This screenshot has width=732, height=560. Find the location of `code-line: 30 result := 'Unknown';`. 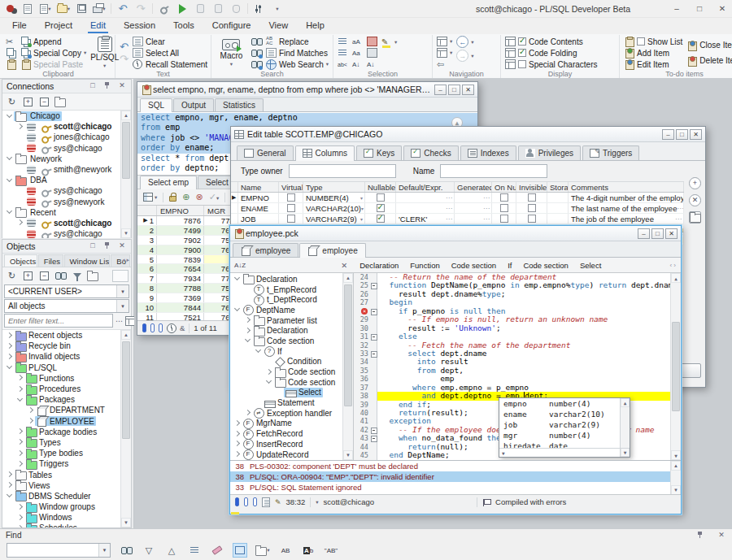

code-line: 30 result := 'Unknown'; is located at coordinates (512, 328).